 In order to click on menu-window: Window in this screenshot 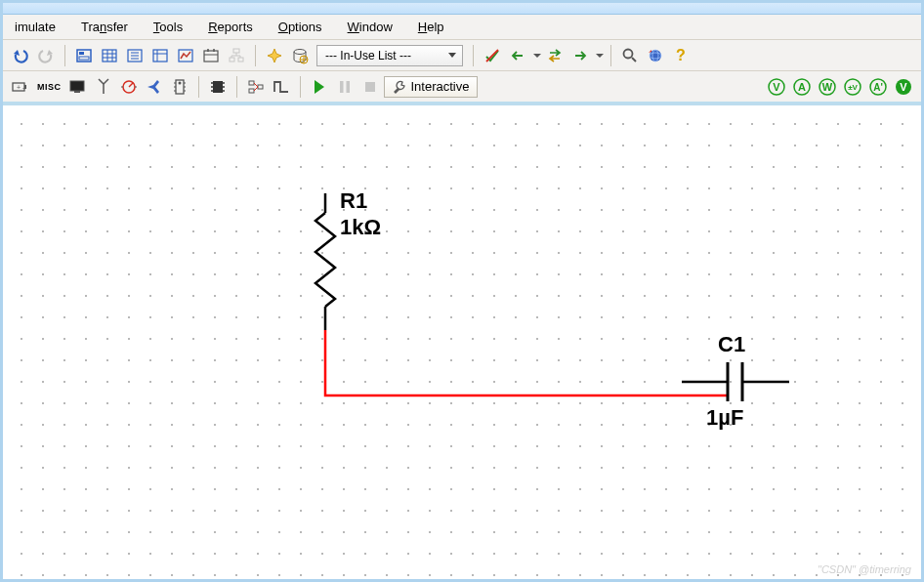, I will do `click(370, 27)`.